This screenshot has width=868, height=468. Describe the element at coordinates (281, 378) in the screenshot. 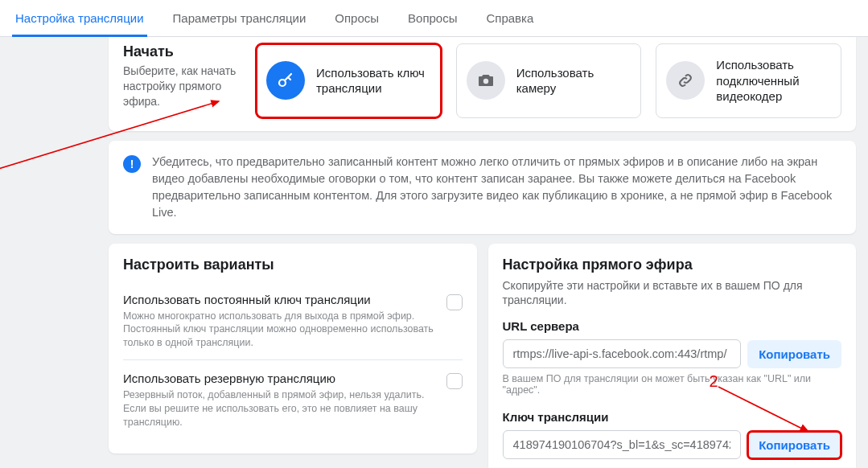

I see `backup-stream-title: Использовать резервную трансляцию` at that location.